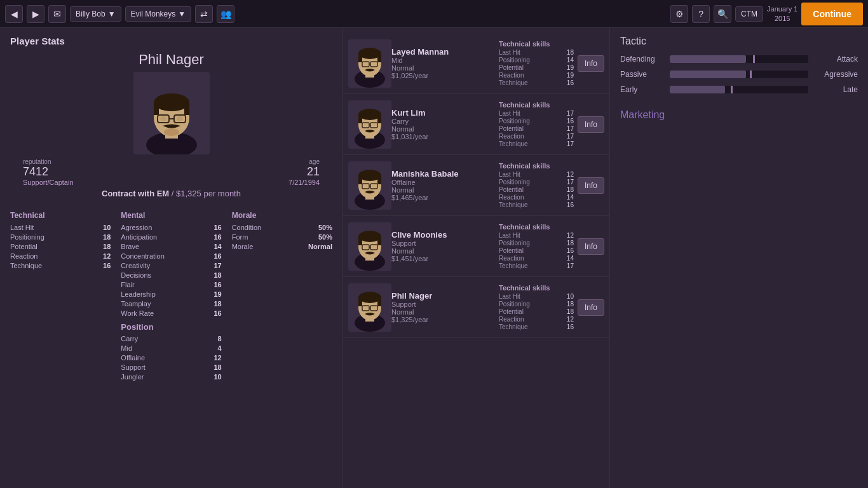  What do you see at coordinates (14, 14) in the screenshot?
I see `back-button: ◀` at bounding box center [14, 14].